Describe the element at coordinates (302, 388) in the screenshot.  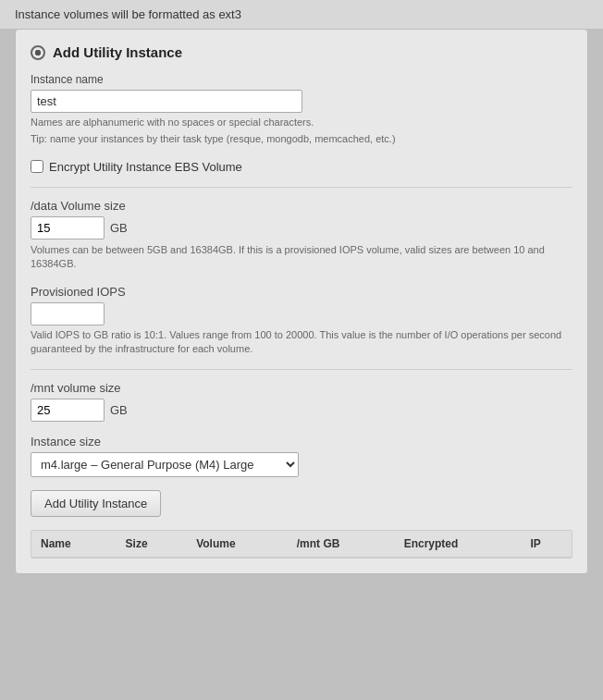
I see `mnt-volume-label: /mnt volume size` at that location.